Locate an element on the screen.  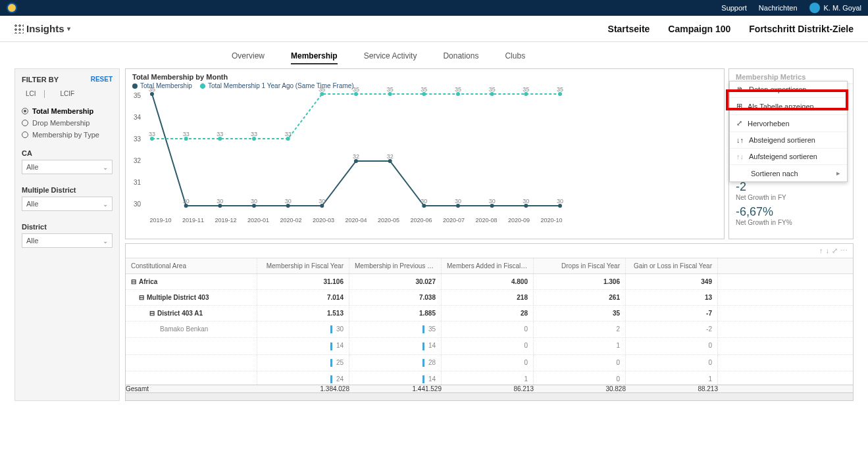
nav-fortschritt: Fortschritt Distrikt-Ziele is located at coordinates (802, 29).